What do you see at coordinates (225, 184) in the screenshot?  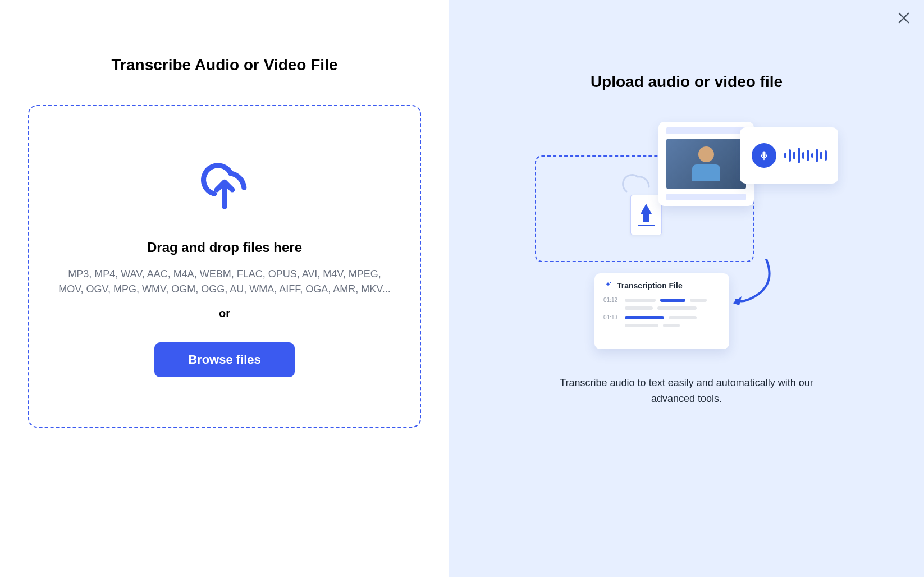 I see `cloud-upload-icon` at bounding box center [225, 184].